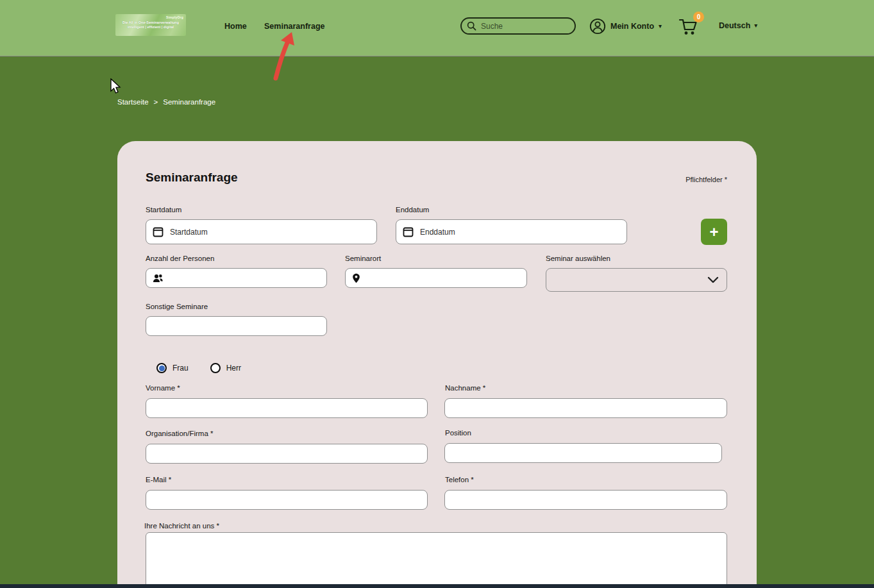  I want to click on position-input, so click(584, 453).